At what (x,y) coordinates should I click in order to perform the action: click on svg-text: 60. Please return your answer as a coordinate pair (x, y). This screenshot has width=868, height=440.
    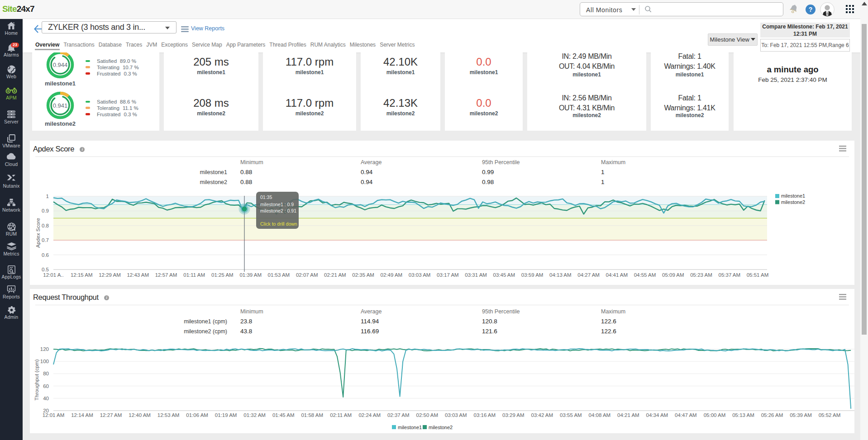
    Looking at the image, I should click on (46, 386).